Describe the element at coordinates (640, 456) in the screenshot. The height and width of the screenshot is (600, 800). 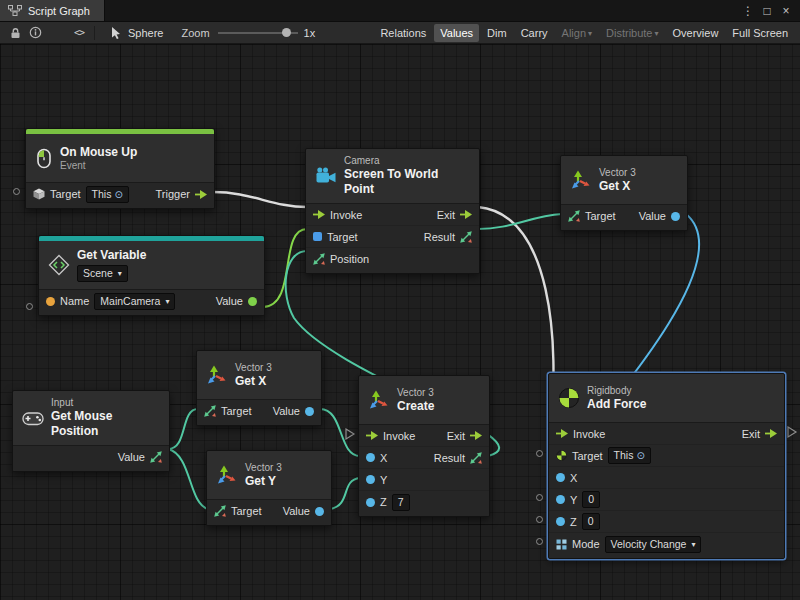
I see `target-icon: ⊙` at that location.